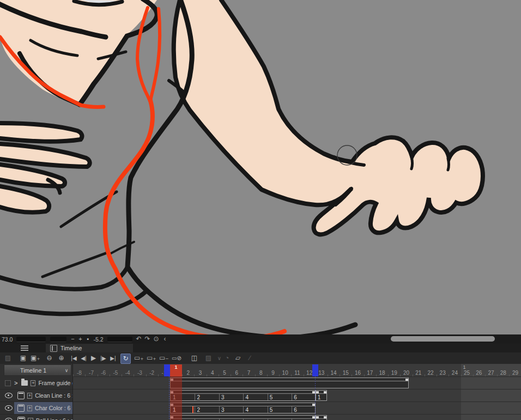  Describe the element at coordinates (247, 398) in the screenshot. I see `cel-number: 4` at that location.